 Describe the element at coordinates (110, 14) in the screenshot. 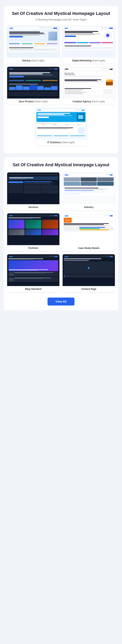

I see `dot-pattern` at that location.